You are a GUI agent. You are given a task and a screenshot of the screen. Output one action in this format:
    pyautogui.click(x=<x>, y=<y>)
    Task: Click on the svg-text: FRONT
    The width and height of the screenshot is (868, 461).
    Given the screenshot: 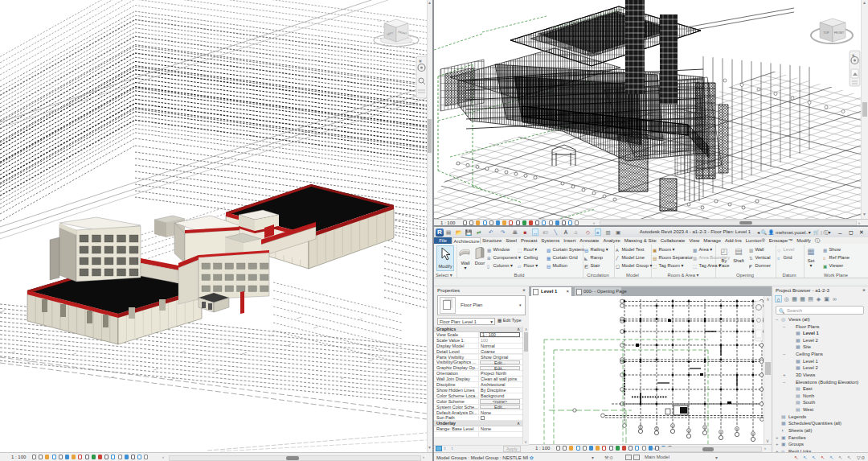 What is the action you would take?
    pyautogui.click(x=839, y=33)
    